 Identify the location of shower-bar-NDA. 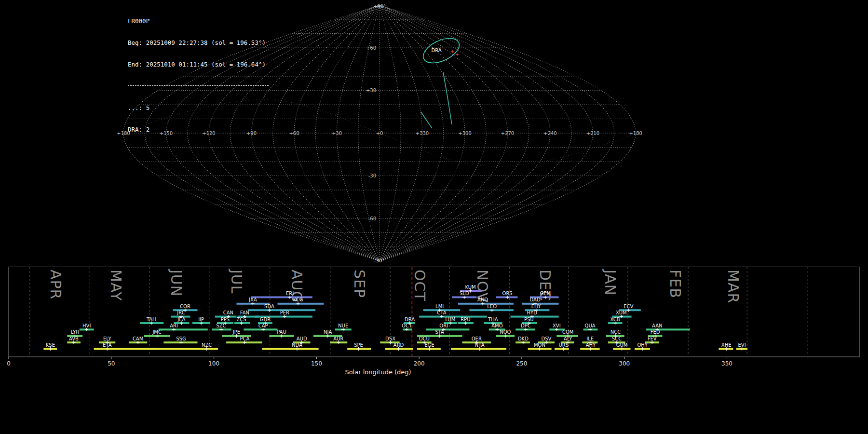
(290, 349).